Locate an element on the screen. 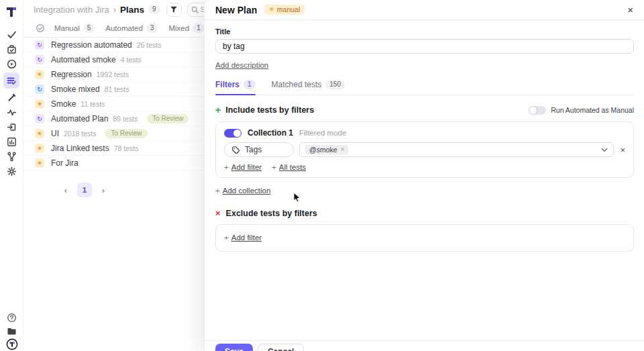  plan-title: Regression automated is located at coordinates (91, 45).